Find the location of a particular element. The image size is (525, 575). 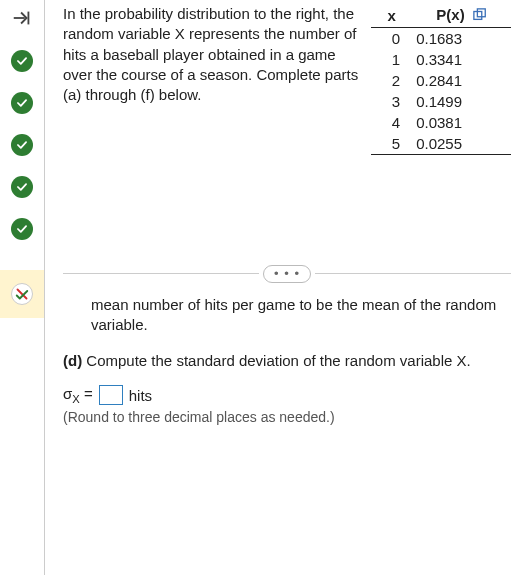

answer-line: σX = hits is located at coordinates (287, 395).